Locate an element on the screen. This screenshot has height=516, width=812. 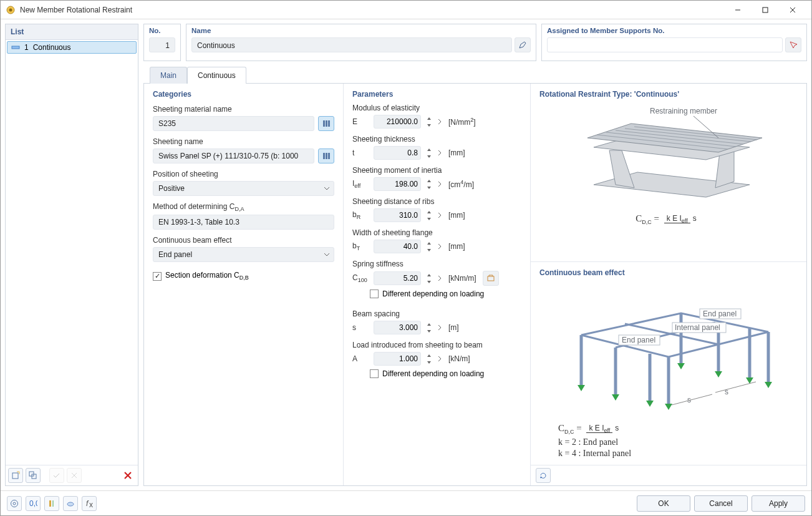
new-item-button is located at coordinates (16, 475).